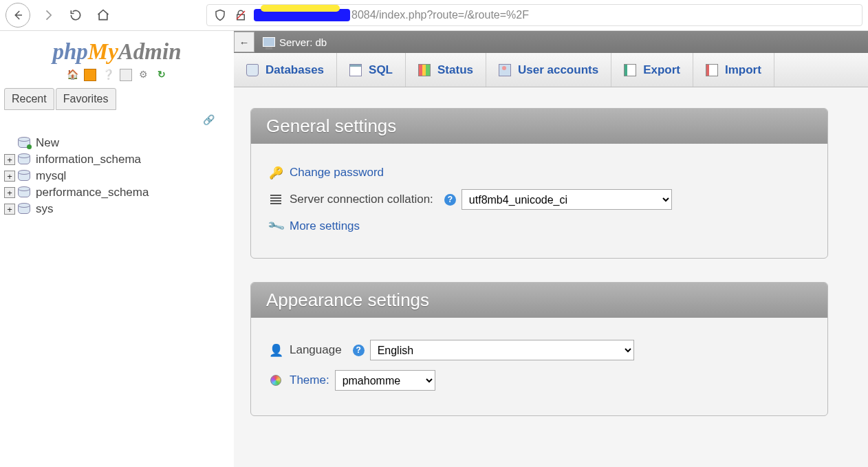  Describe the element at coordinates (539, 127) in the screenshot. I see `panel-heading: General settings` at that location.